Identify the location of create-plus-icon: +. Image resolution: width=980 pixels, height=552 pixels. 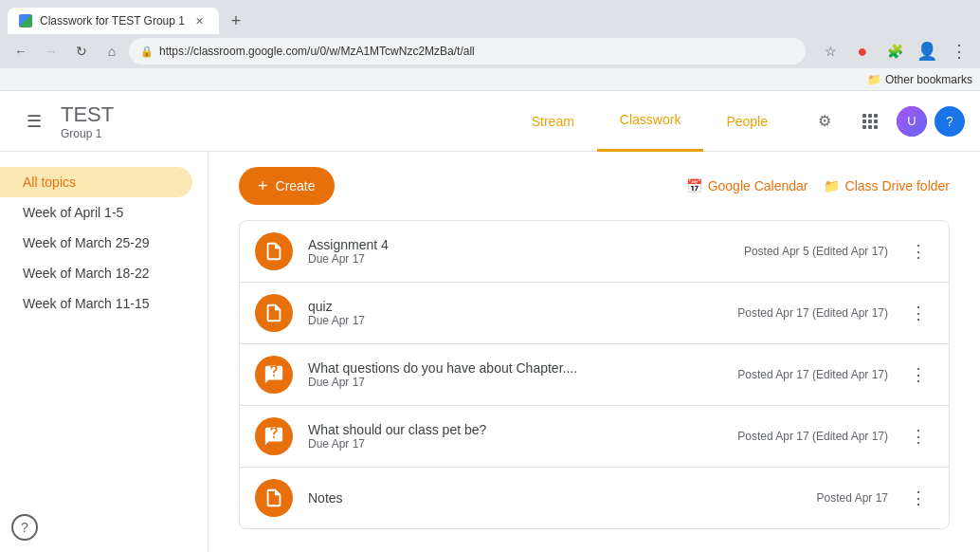
(263, 186).